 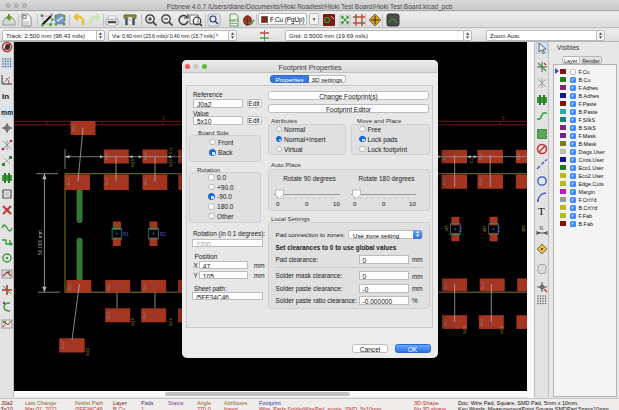 What do you see at coordinates (40, 242) in the screenshot?
I see `svg-text: 50.000 mm` at bounding box center [40, 242].